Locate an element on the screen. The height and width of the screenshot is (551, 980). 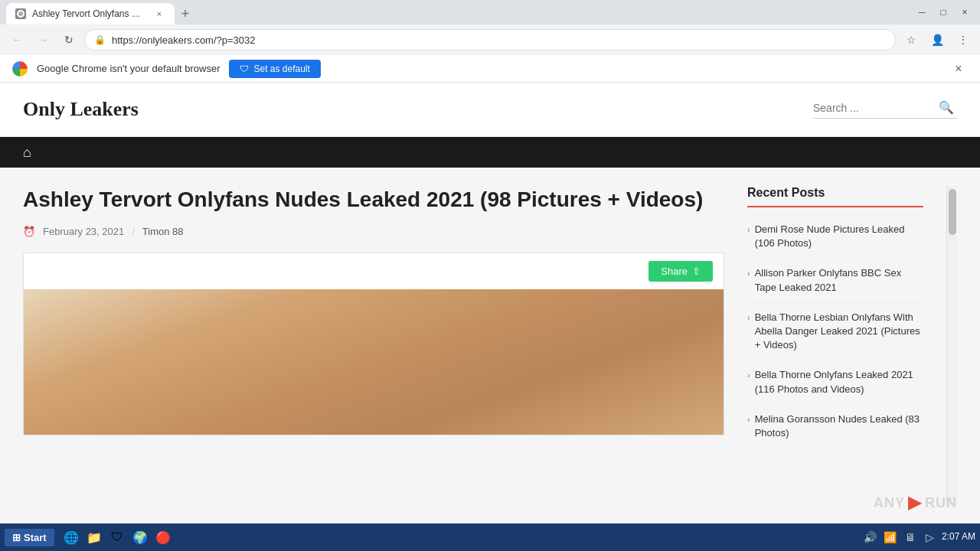
address-bar: ← → ↻ 🔒 https://onlyleakers.com/?p=3032 … is located at coordinates (490, 40).